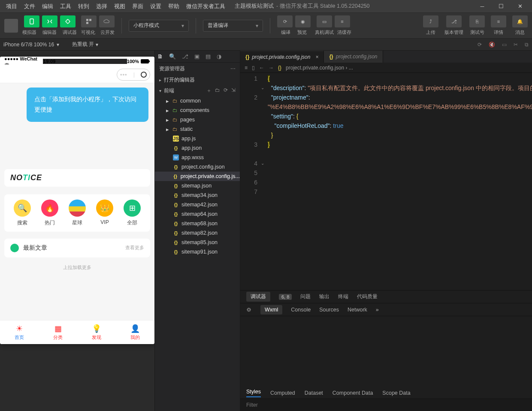 The height and width of the screenshot is (411, 532). I want to click on dev-tab-more-icon: », so click(378, 310).